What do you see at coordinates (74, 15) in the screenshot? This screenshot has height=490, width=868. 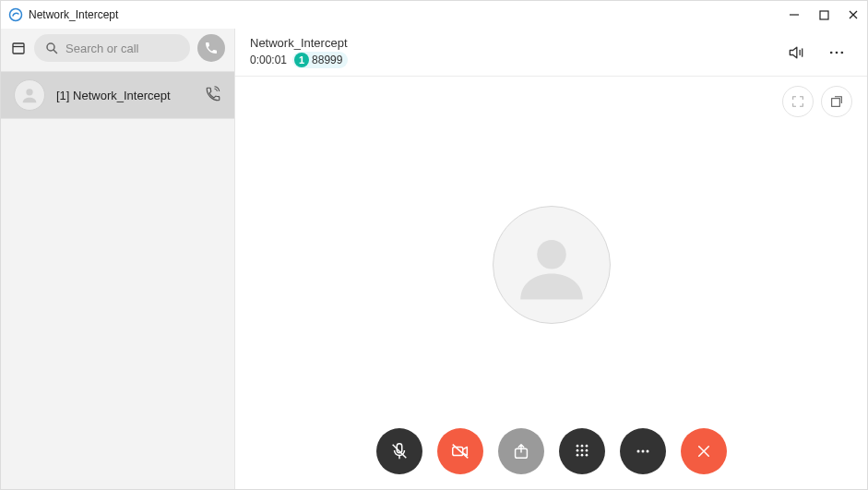 I see `window-title: Network_Intercept` at bounding box center [74, 15].